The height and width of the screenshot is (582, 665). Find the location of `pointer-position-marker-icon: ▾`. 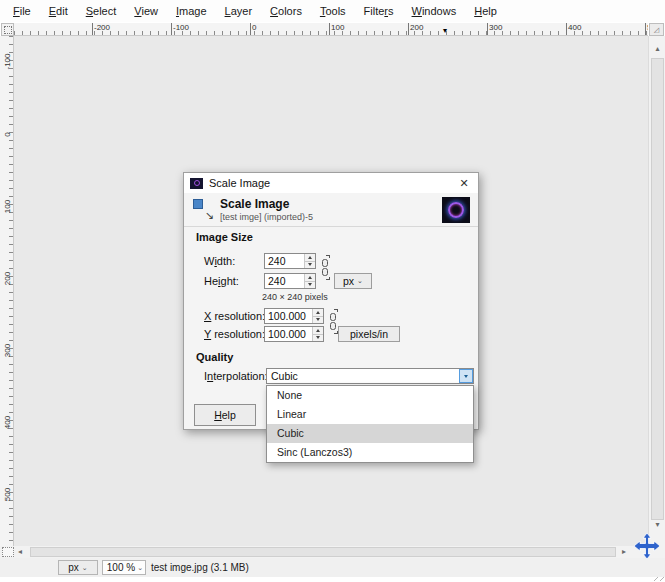

pointer-position-marker-icon: ▾ is located at coordinates (445, 31).